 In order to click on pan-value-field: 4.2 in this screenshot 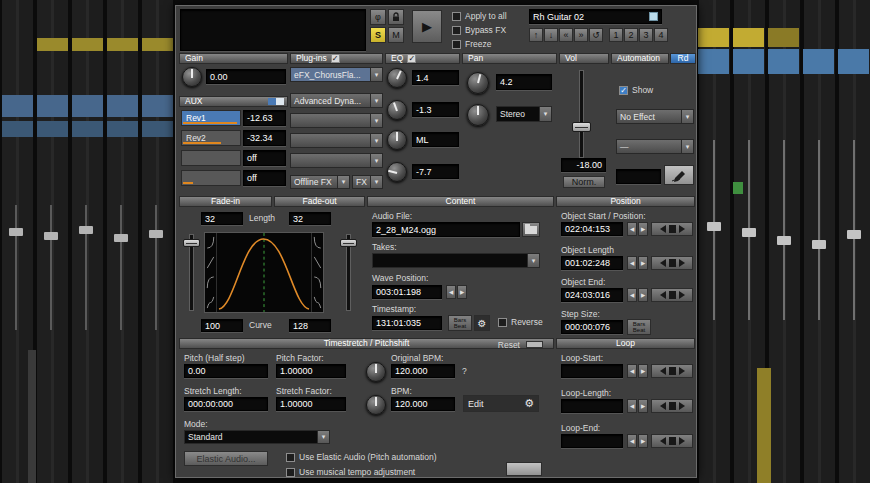, I will do `click(524, 82)`.